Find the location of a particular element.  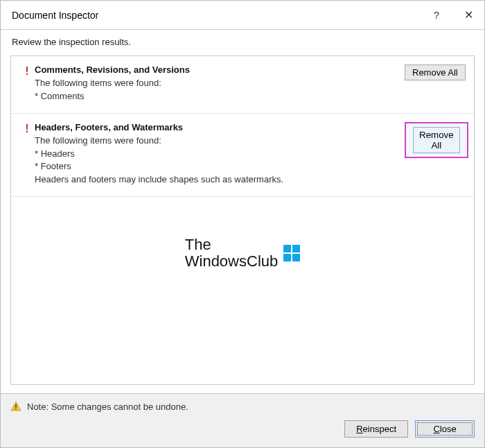

result-item: * Headers is located at coordinates (218, 154).